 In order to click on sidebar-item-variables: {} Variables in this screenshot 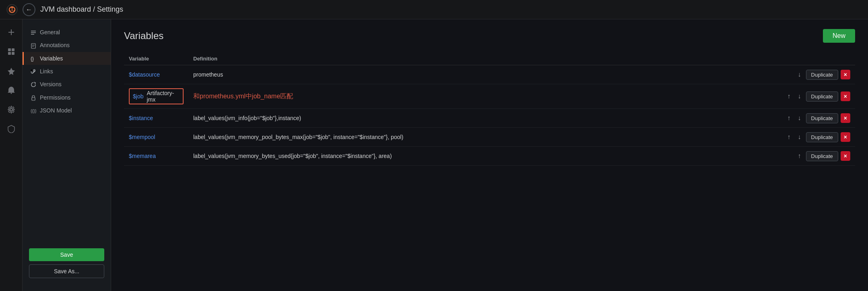, I will do `click(67, 58)`.